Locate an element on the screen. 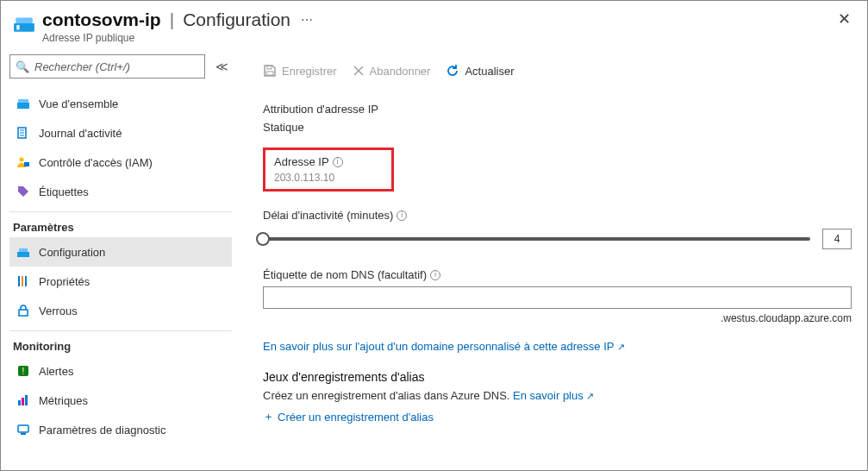  sidebar-group-parameters: Paramètres is located at coordinates (121, 224).